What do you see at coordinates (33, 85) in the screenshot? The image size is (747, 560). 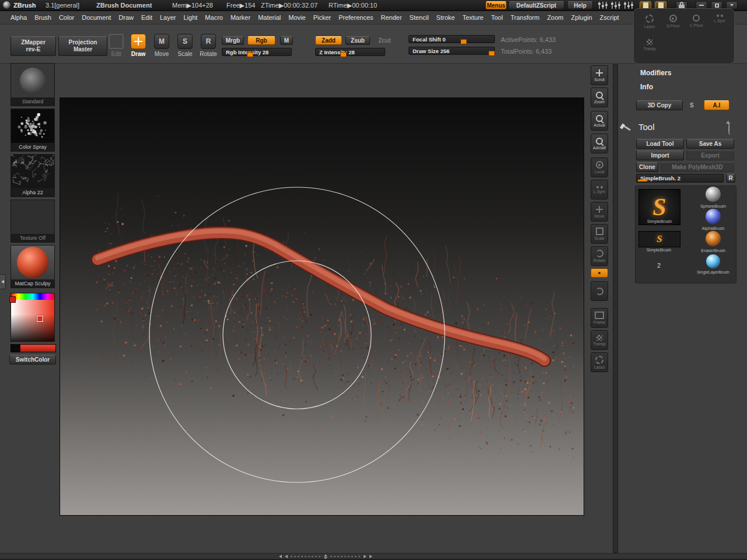 I see `current-brush-thumb: Standard` at bounding box center [33, 85].